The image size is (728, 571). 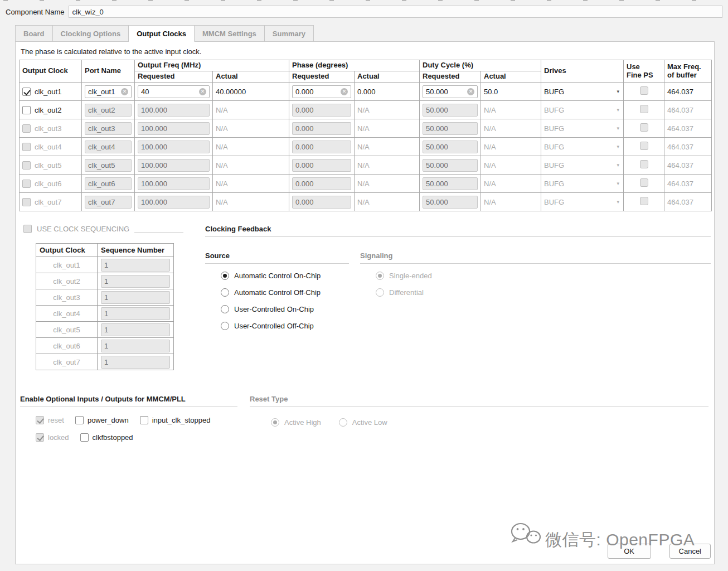 What do you see at coordinates (175, 420) in the screenshot?
I see `optional-input-clk-stopped-checkbox-item: input_clk_stopped` at bounding box center [175, 420].